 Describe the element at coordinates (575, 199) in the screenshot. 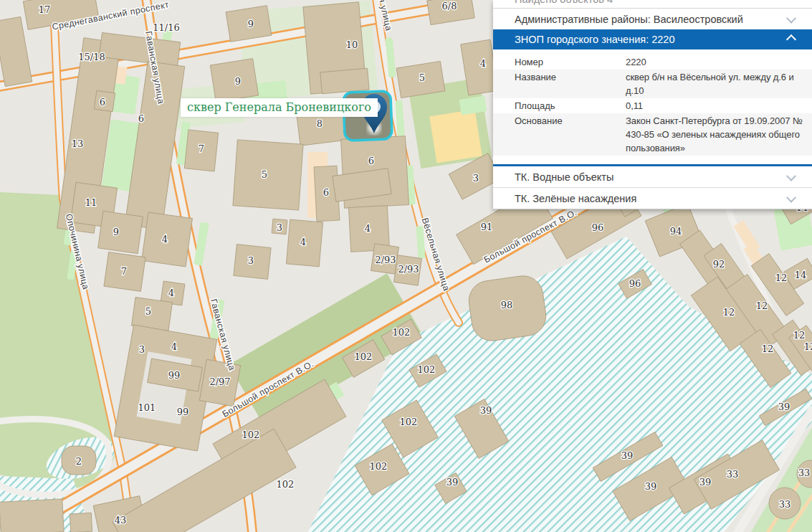

I see `section-label: ТК. Зелёные насаждения` at that location.